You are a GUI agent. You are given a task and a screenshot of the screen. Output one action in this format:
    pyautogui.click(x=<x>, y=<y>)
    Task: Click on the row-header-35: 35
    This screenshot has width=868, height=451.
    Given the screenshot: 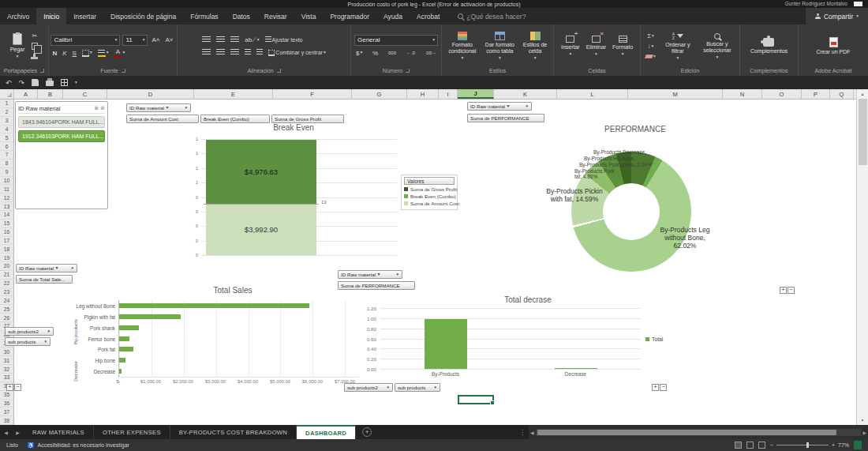 What is the action you would take?
    pyautogui.click(x=6, y=395)
    